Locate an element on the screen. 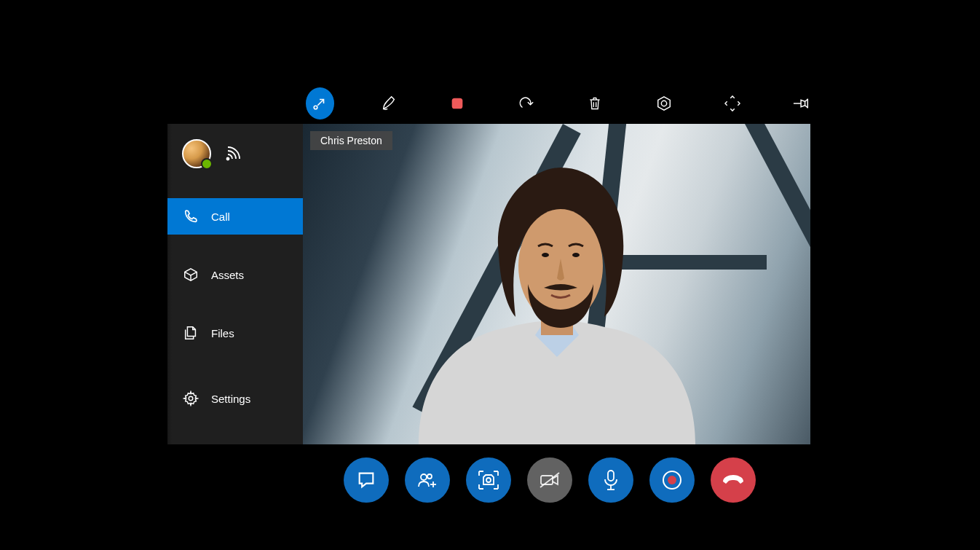  sidebar: Call Assets Files is located at coordinates (235, 284).